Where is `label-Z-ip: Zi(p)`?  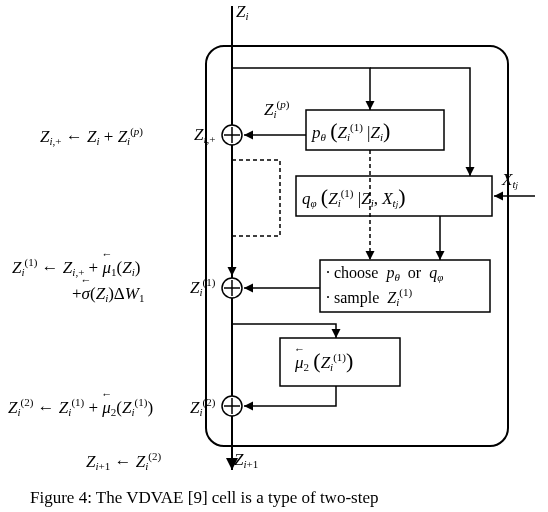 label-Z-ip: Zi(p) is located at coordinates (276, 109).